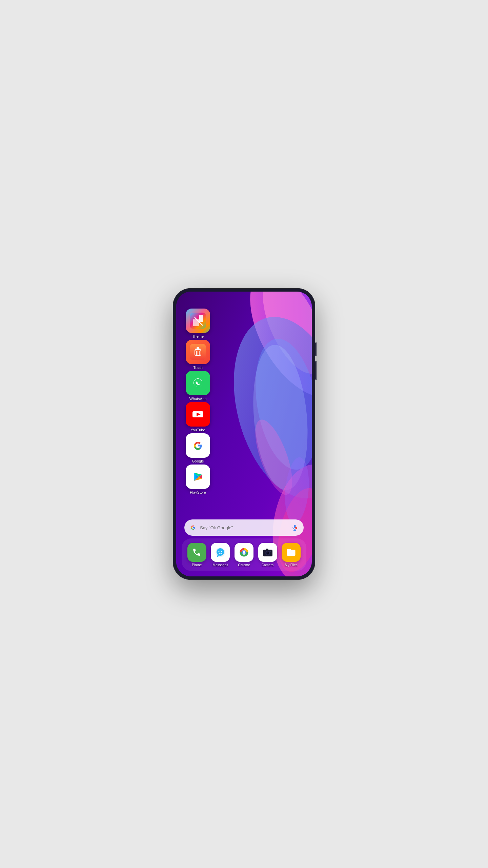 The image size is (488, 868). What do you see at coordinates (244, 555) in the screenshot?
I see `dock-item-chrome: Chrome` at bounding box center [244, 555].